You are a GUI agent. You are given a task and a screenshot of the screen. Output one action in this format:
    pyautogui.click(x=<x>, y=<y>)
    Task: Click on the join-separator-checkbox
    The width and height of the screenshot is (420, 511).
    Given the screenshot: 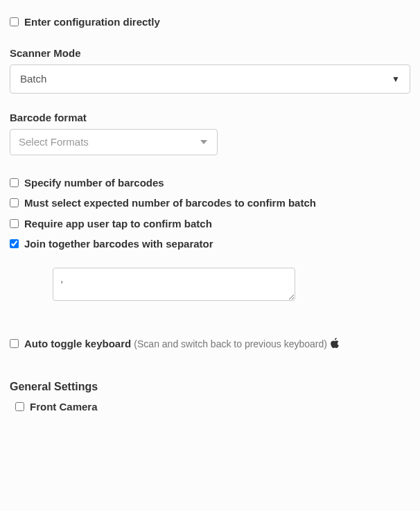 What is the action you would take?
    pyautogui.click(x=14, y=244)
    